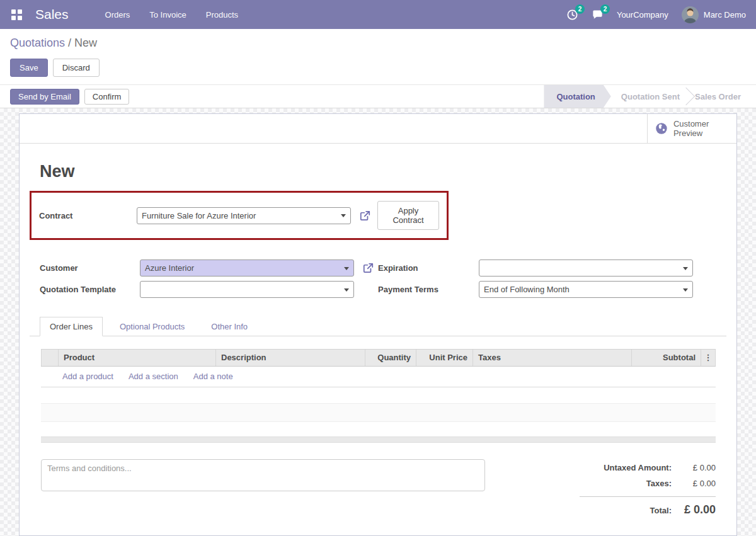 Image resolution: width=756 pixels, height=536 pixels. I want to click on tab-other-info: Other Info, so click(229, 326).